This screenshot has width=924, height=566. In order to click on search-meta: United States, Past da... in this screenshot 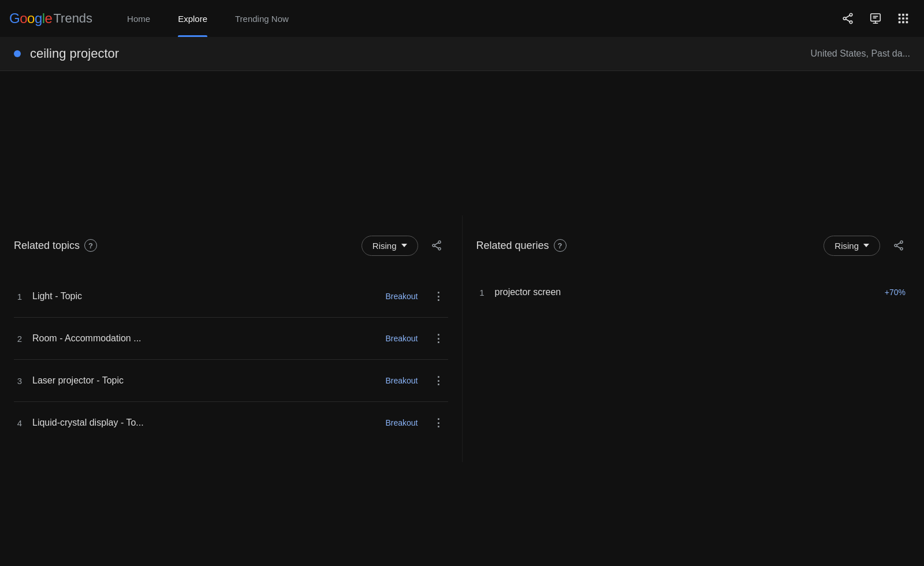, I will do `click(860, 54)`.